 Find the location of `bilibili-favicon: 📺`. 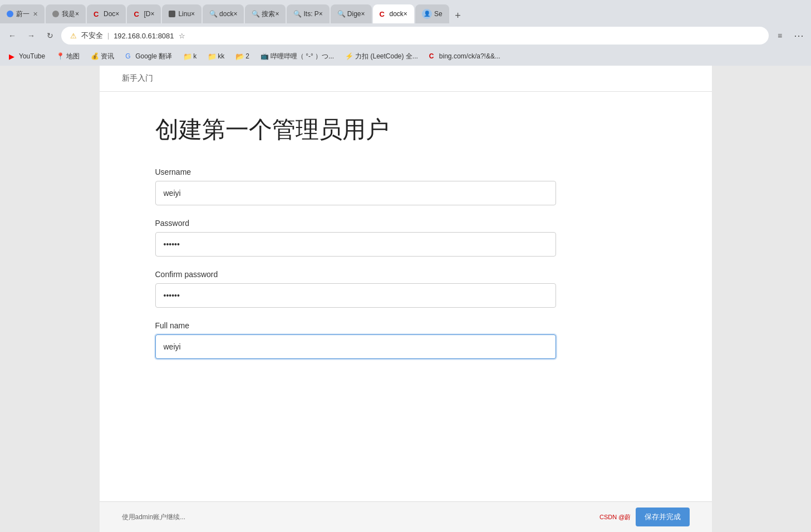

bilibili-favicon: 📺 is located at coordinates (264, 56).